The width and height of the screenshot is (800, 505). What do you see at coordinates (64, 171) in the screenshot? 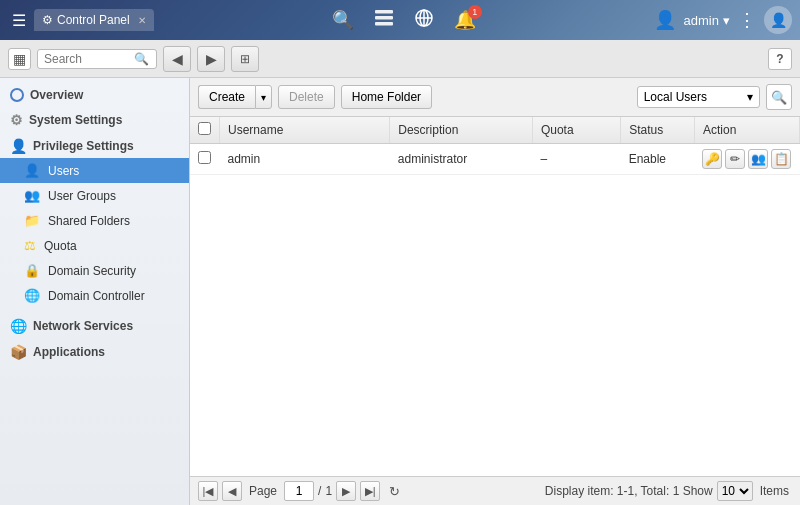
I see `users-label: Users` at bounding box center [64, 171].